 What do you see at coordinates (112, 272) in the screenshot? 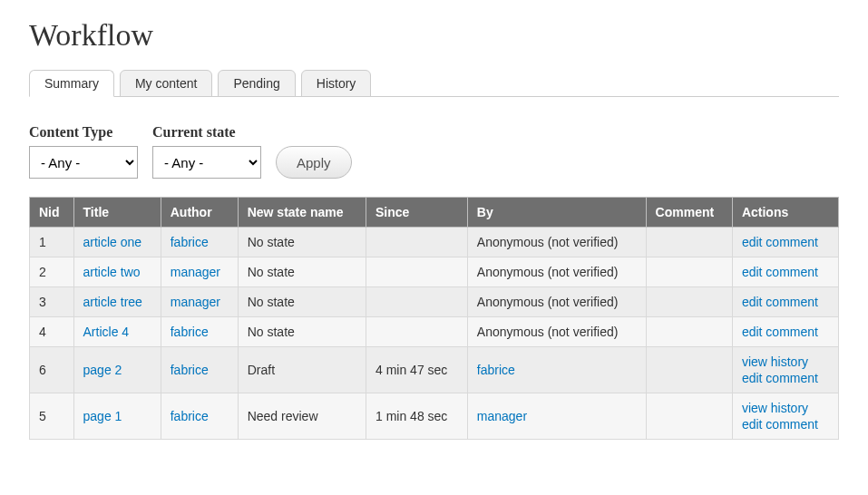
I see `title-link: article two` at bounding box center [112, 272].